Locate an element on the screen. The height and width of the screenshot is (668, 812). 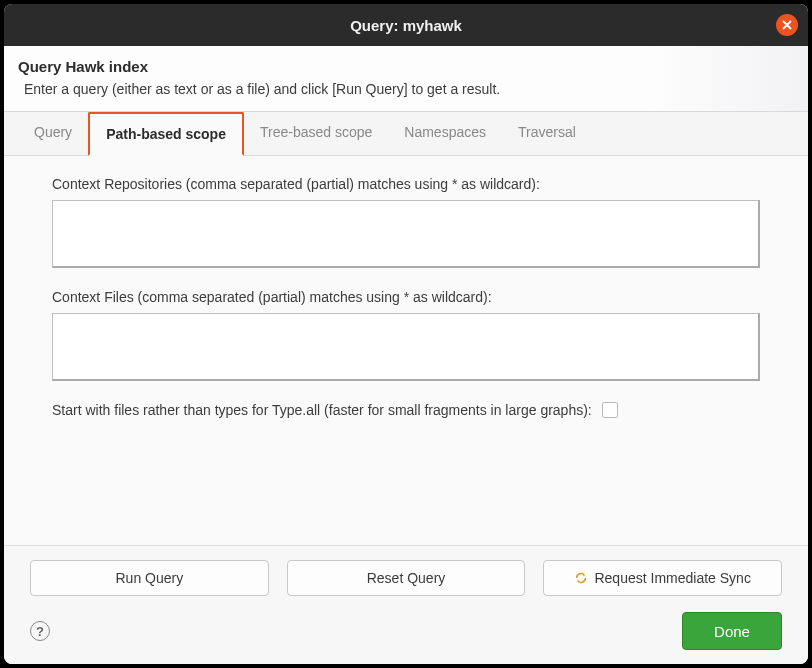
start-with-files-row: Start with files rather than types for T… is located at coordinates (406, 410).